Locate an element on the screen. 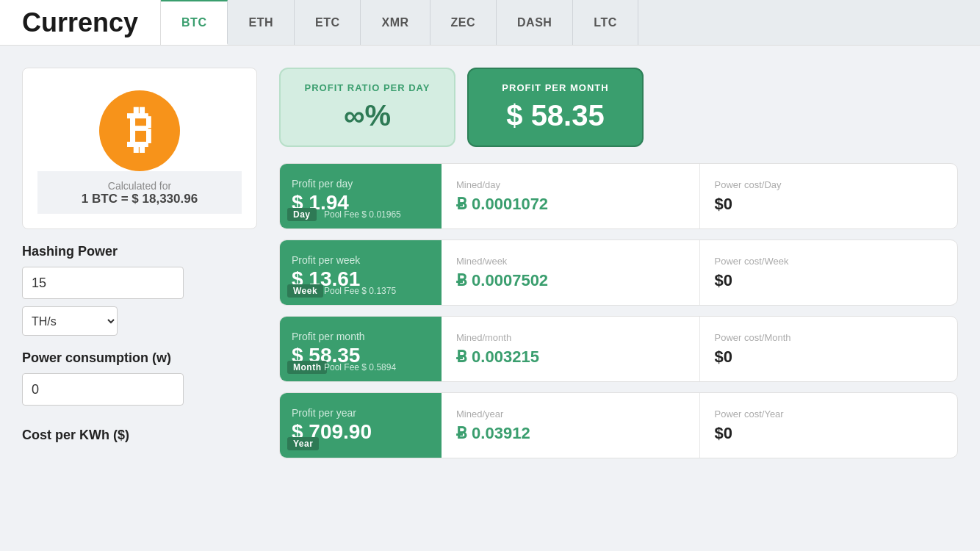  currency-tabs: BTCETHETCXMRZECDASHLTC is located at coordinates (570, 22).